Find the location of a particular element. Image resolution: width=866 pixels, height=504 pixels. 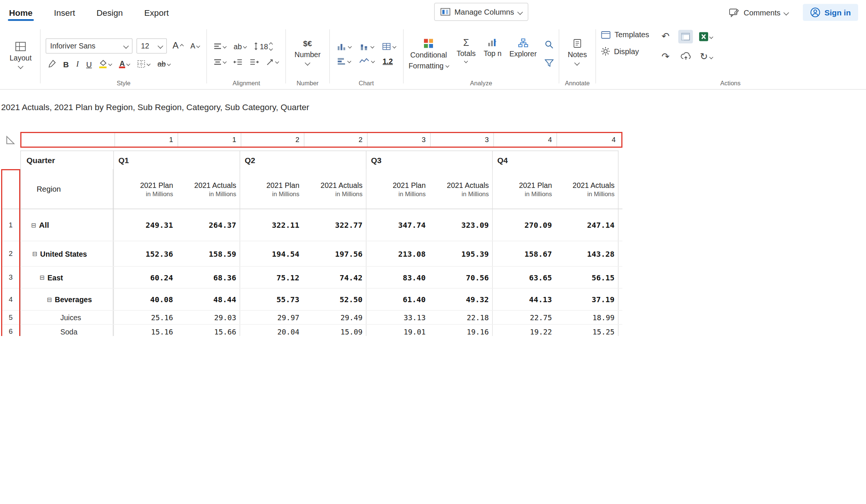

decrease-font-button: A is located at coordinates (195, 46).